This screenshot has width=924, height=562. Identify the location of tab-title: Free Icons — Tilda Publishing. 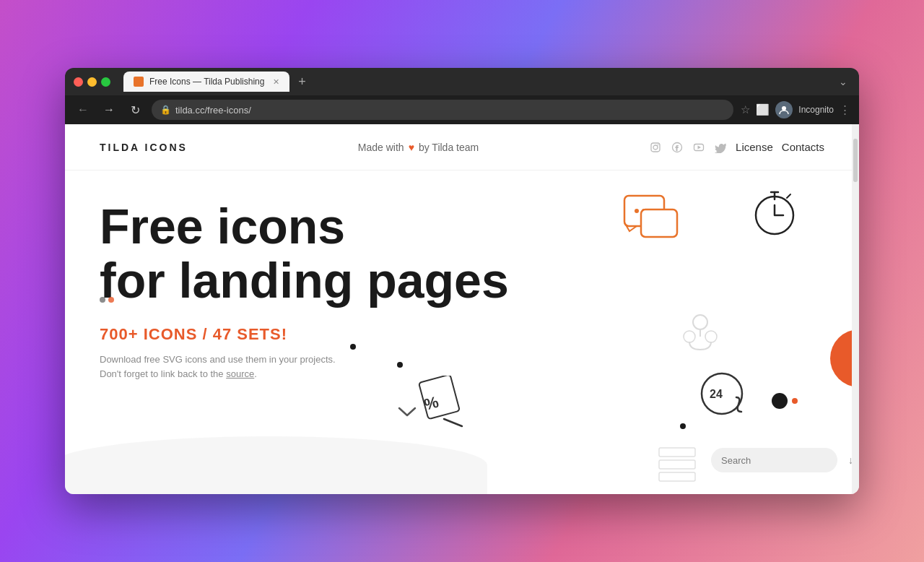
(206, 82).